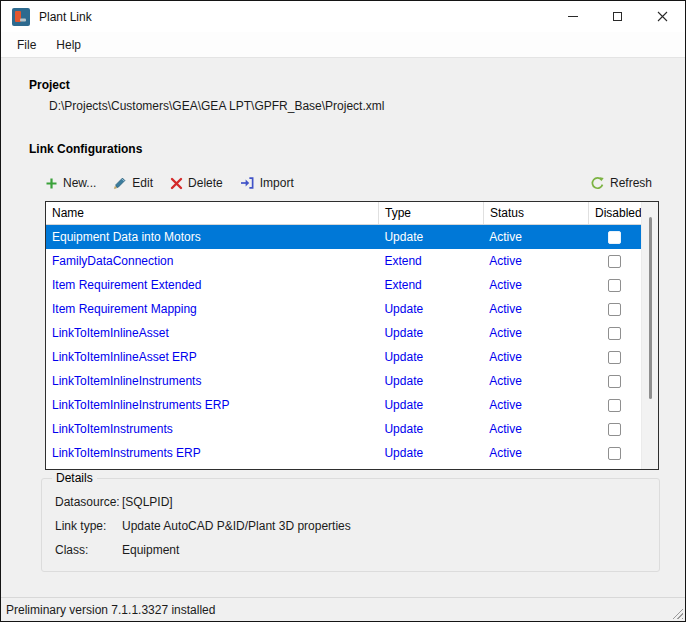 The width and height of the screenshot is (686, 622). Describe the element at coordinates (80, 183) in the screenshot. I see `new-button-label: New...` at that location.